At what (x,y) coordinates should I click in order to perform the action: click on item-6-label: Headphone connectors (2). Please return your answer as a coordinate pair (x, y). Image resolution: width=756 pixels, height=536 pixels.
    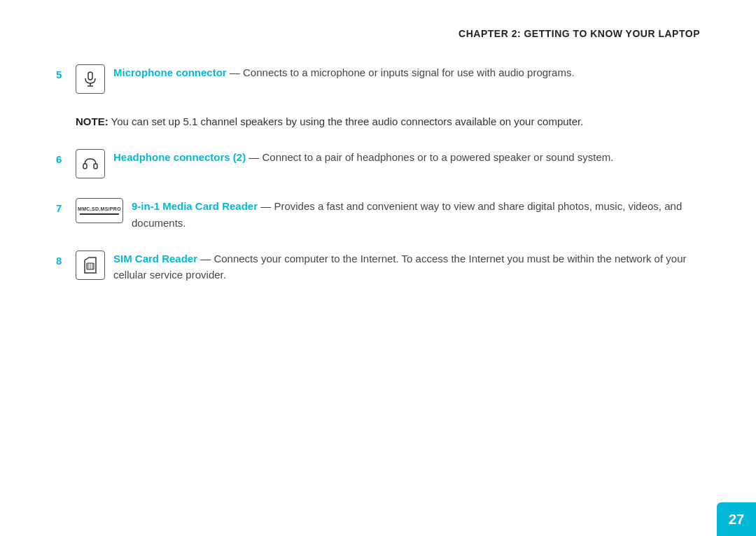
    Looking at the image, I should click on (179, 157).